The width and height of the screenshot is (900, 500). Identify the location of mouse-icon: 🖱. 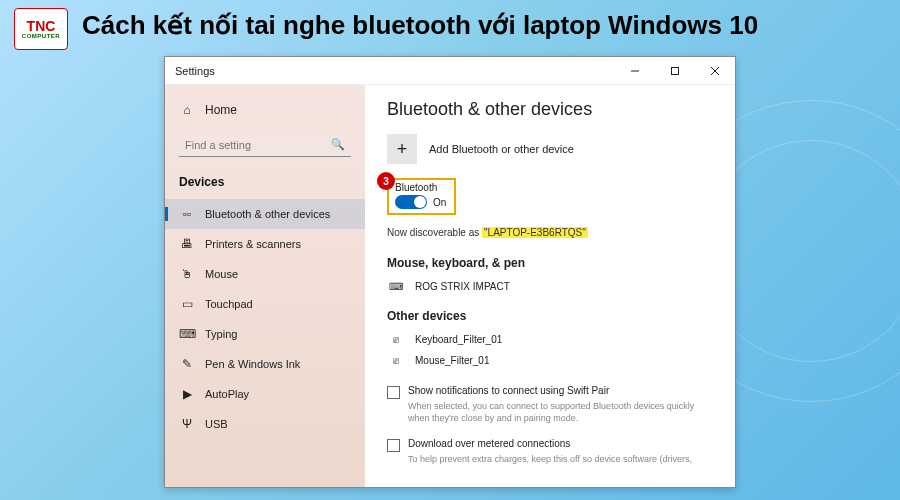
(187, 274).